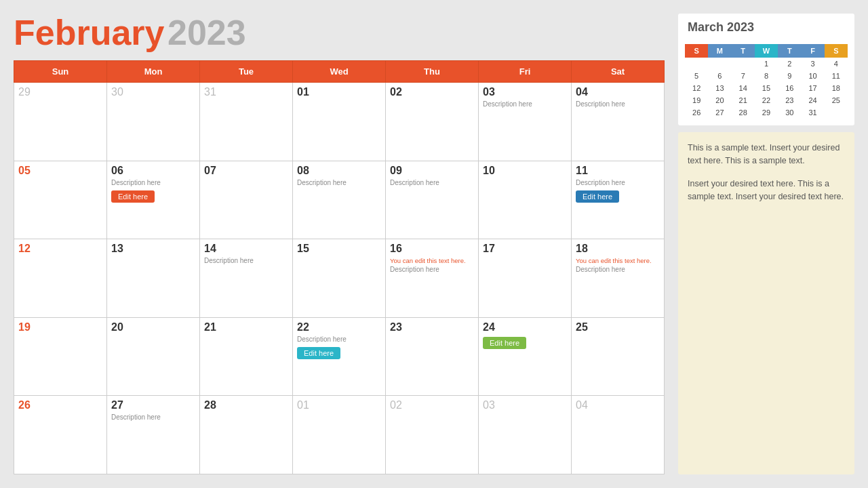 This screenshot has height=488, width=868. What do you see at coordinates (61, 72) in the screenshot?
I see `calendar-weekday-header: Sun` at bounding box center [61, 72].